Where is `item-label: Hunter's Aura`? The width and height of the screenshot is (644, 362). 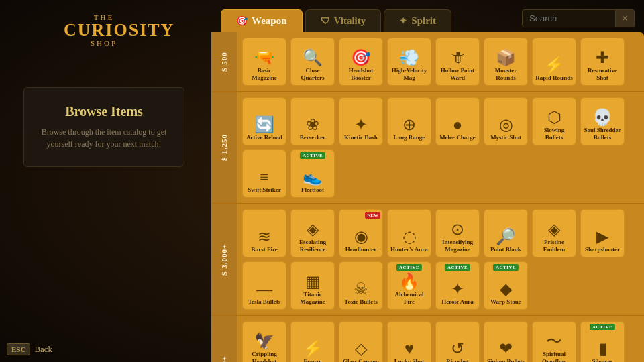
item-label: Hunter's Aura is located at coordinates (409, 249).